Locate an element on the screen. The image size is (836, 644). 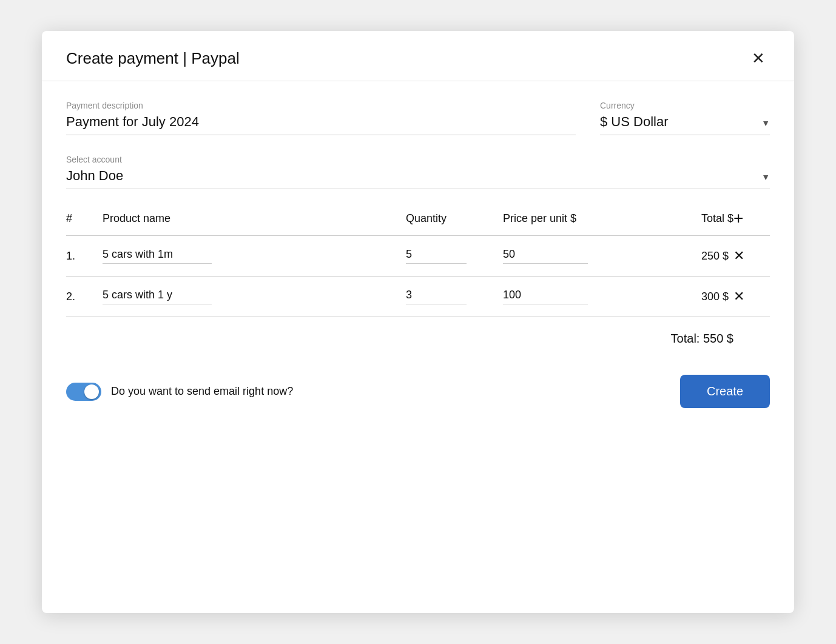
email-toggle-section: Do you want to send email right now? is located at coordinates (180, 392).